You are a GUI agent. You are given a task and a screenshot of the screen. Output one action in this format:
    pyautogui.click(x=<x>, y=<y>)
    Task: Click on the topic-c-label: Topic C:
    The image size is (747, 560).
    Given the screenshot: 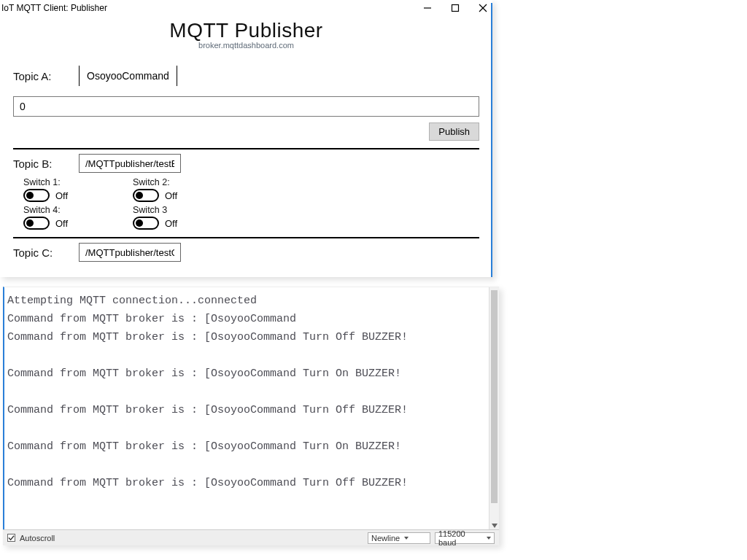 What is the action you would take?
    pyautogui.click(x=46, y=252)
    